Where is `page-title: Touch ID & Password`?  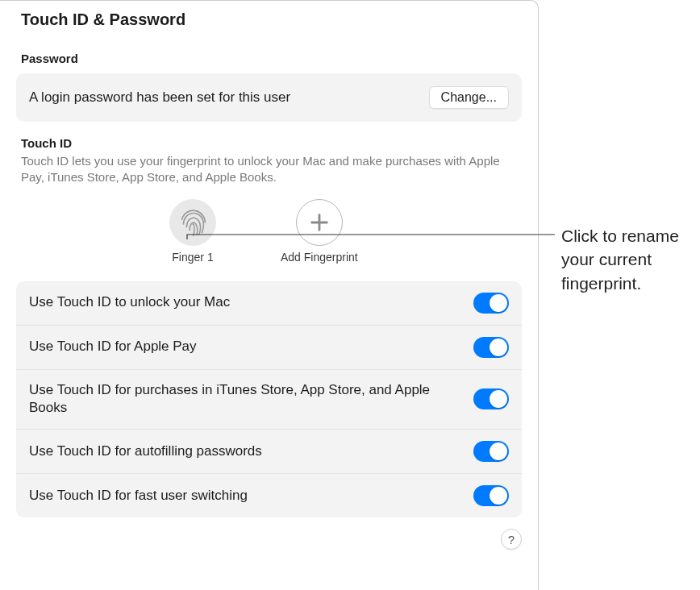 page-title: Touch ID & Password is located at coordinates (269, 19).